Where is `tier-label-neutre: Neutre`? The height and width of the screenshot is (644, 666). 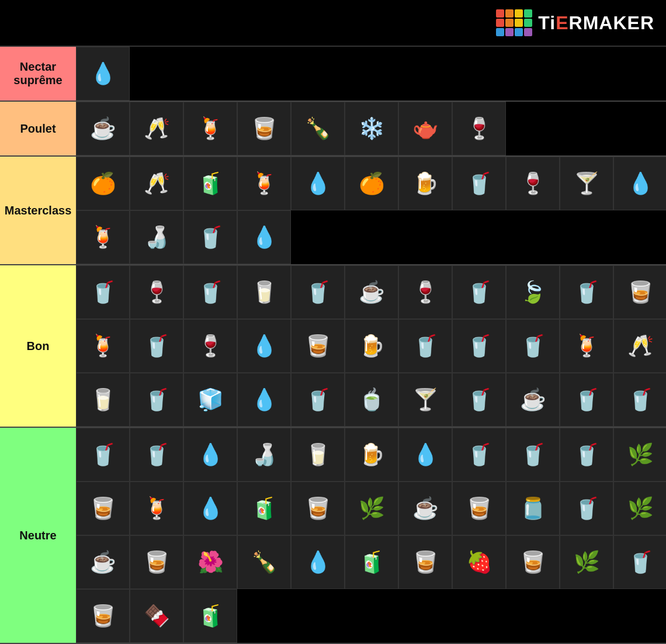 tier-label-neutre: Neutre is located at coordinates (38, 535).